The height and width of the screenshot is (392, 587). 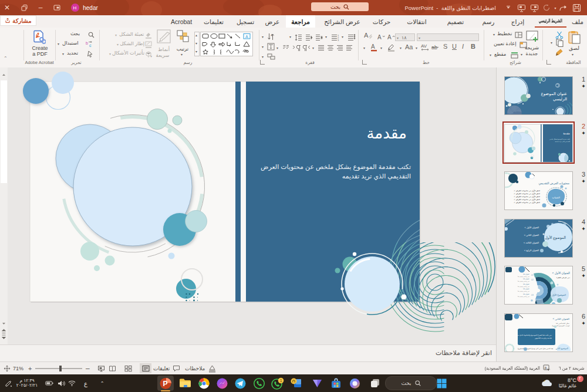 What do you see at coordinates (562, 349) in the screenshot?
I see `svg-text: الموضوع الثاني` at bounding box center [562, 349].